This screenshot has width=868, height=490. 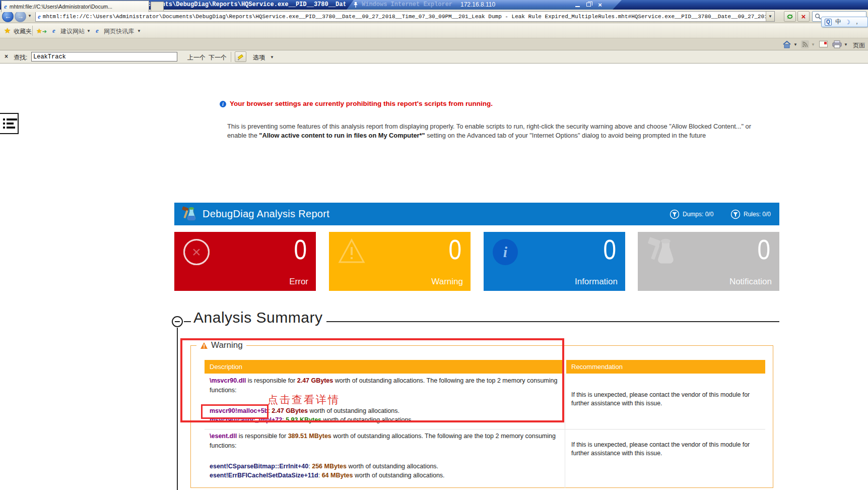 I want to click on warning-count: 0, so click(x=455, y=249).